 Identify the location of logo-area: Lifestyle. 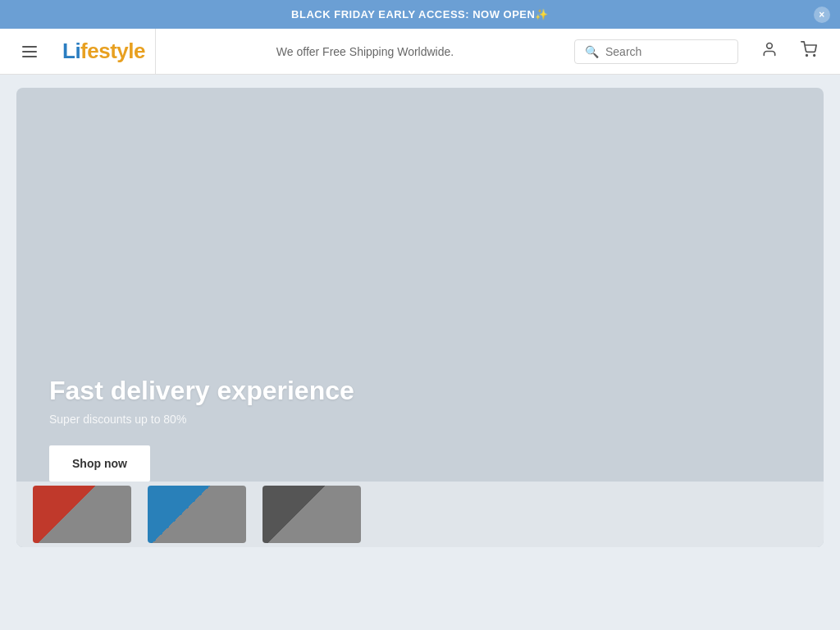
(104, 51).